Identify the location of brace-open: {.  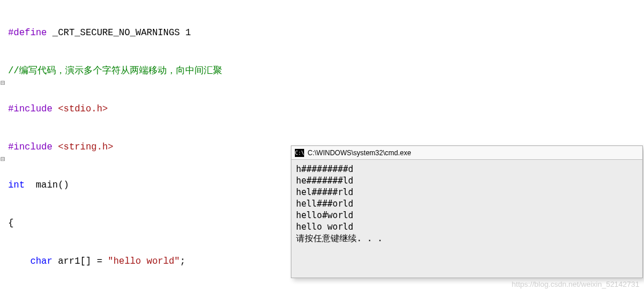
(11, 223).